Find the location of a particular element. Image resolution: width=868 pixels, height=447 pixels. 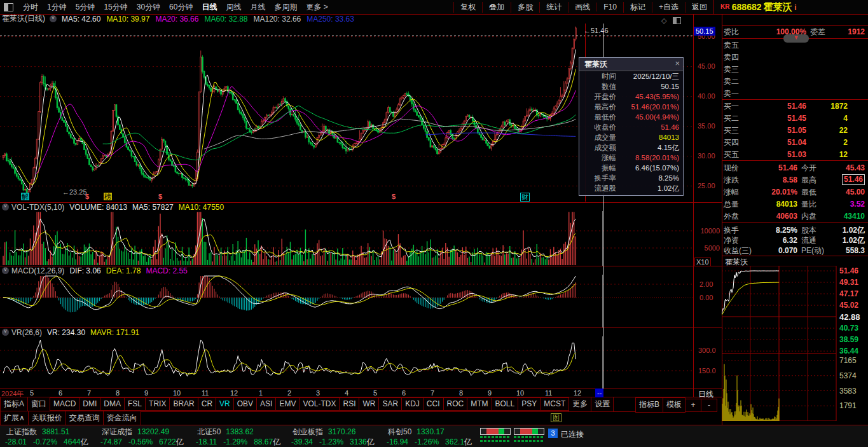

period-item-2: 5分钟 is located at coordinates (85, 8).